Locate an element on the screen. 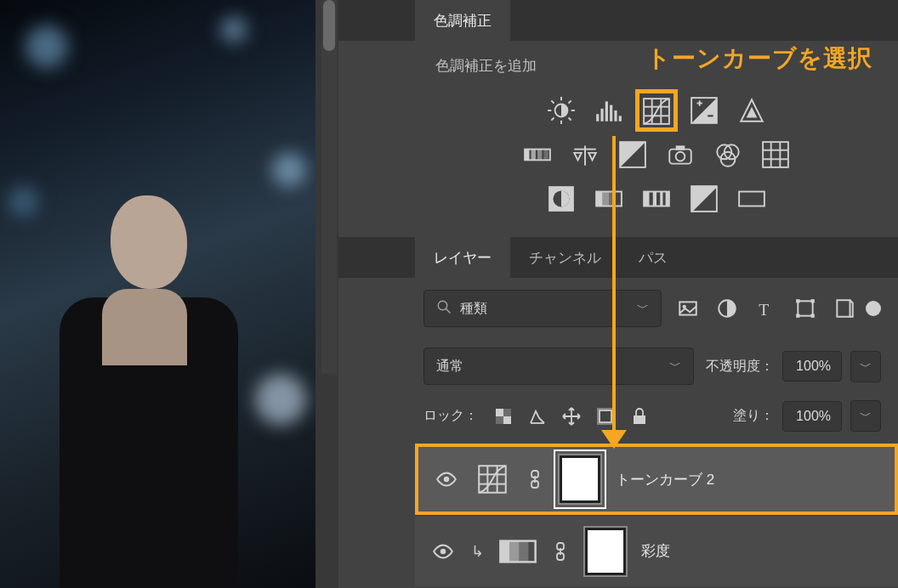 Image resolution: width=898 pixels, height=588 pixels. svg-text: T is located at coordinates (764, 309).